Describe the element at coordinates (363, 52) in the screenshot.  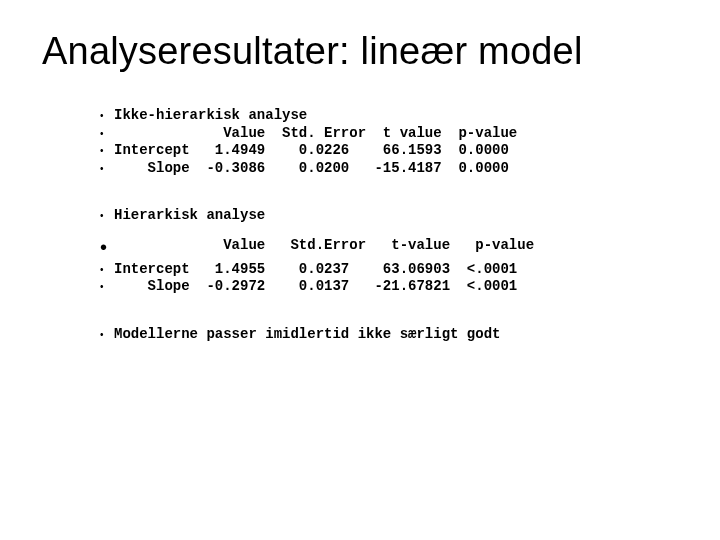
I see `page-title: Analyseresultater: lineær model` at that location.